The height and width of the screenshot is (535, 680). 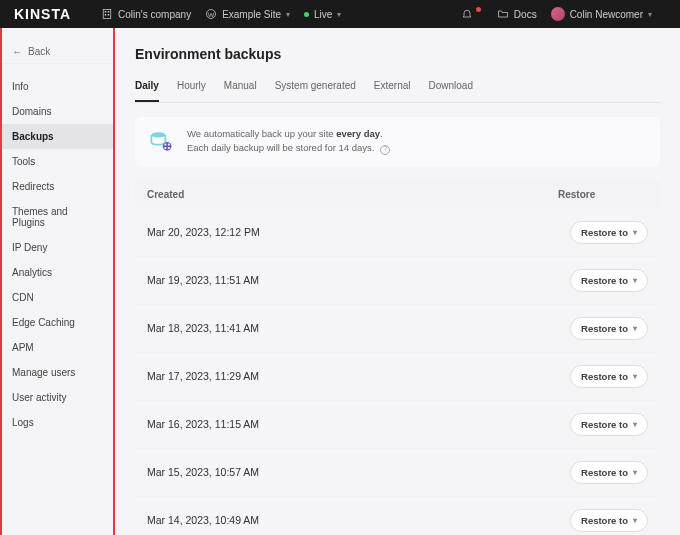 What do you see at coordinates (58, 422) in the screenshot?
I see `sidebar-item-logs: Logs` at bounding box center [58, 422].